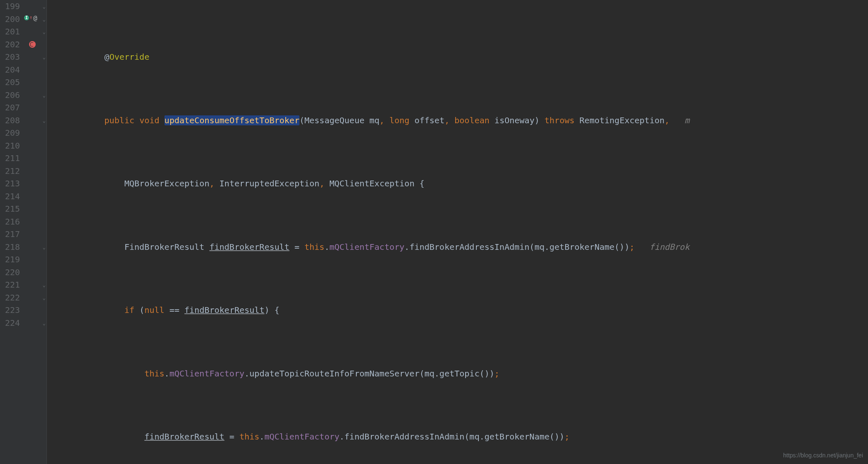  I want to click on line-number: 209, so click(10, 133).